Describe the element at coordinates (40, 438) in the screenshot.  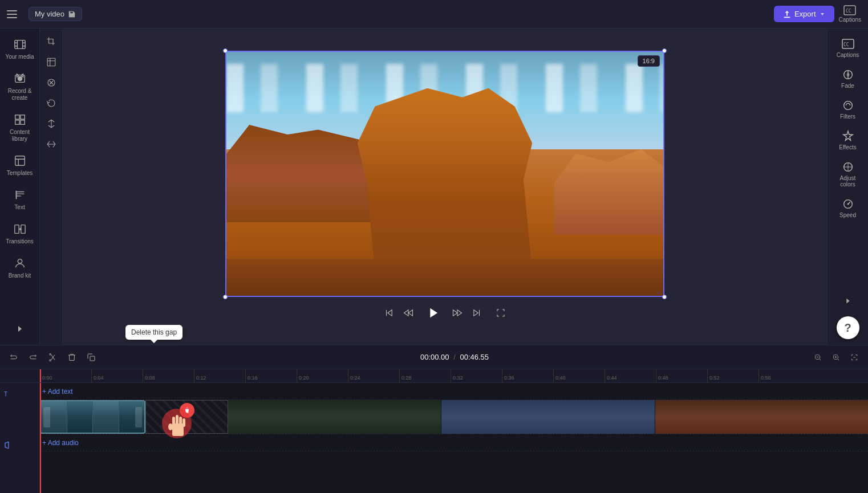
I see `playhead-line` at that location.